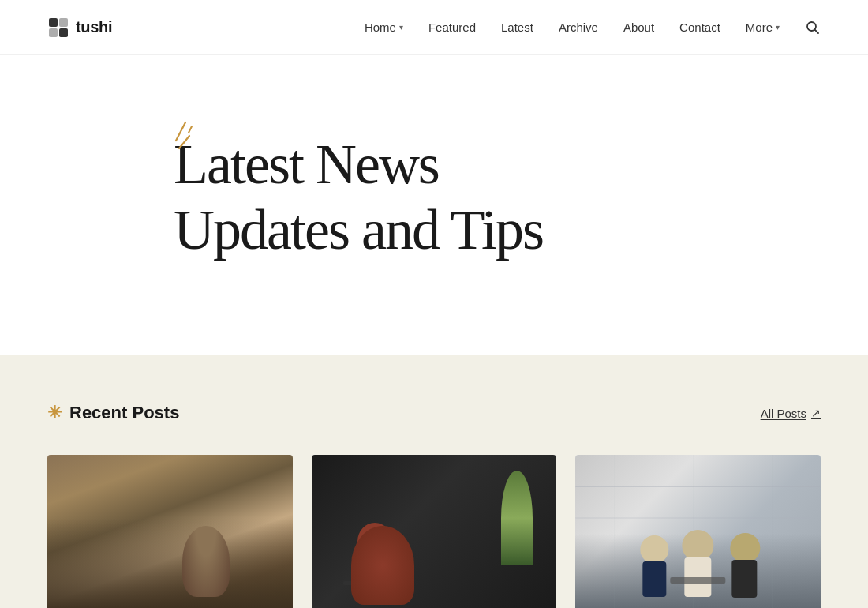 Image resolution: width=868 pixels, height=608 pixels. I want to click on search-button, so click(813, 28).